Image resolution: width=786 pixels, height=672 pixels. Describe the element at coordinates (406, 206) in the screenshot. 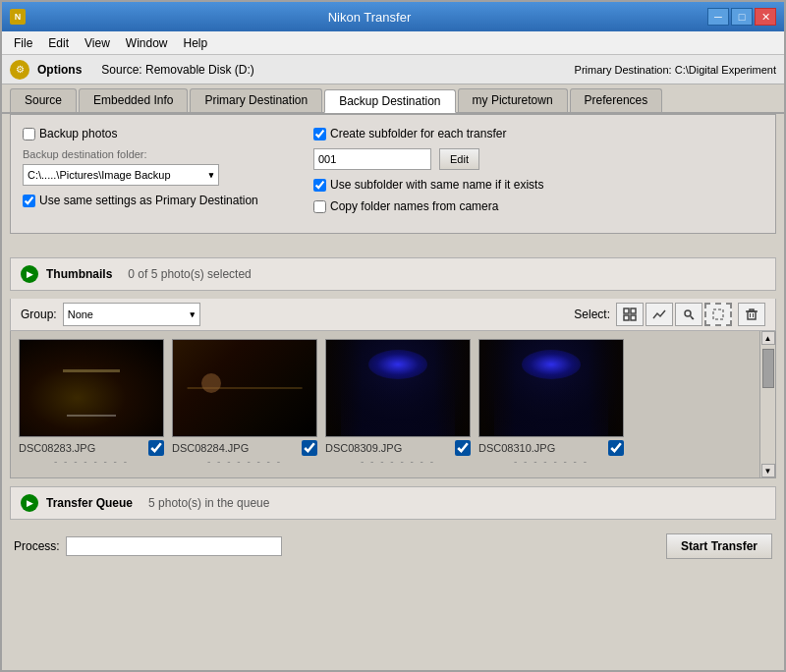

I see `copy-folder-label: Copy folder names from camera` at that location.